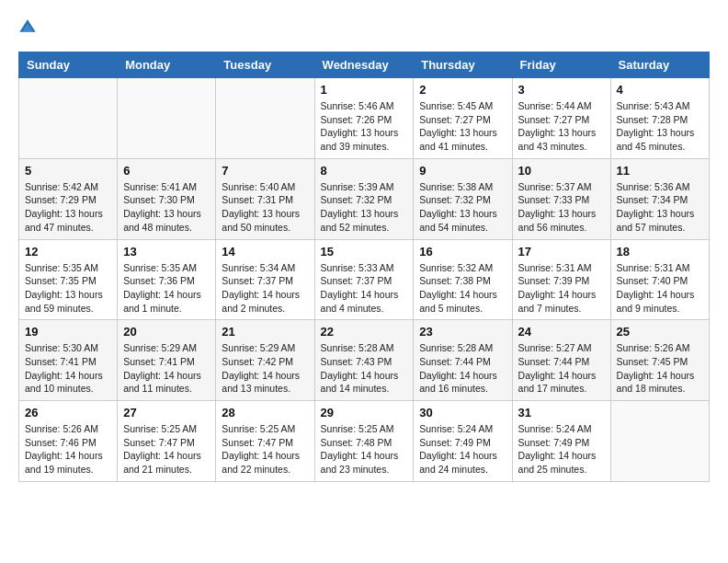 The width and height of the screenshot is (728, 563). Describe the element at coordinates (562, 171) in the screenshot. I see `day-number: 10` at that location.